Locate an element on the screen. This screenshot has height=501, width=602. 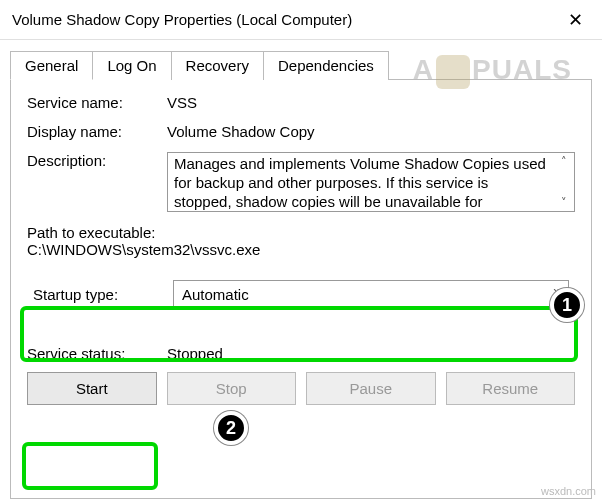
source-note: wsxdn.com is located at coordinates (568, 491).